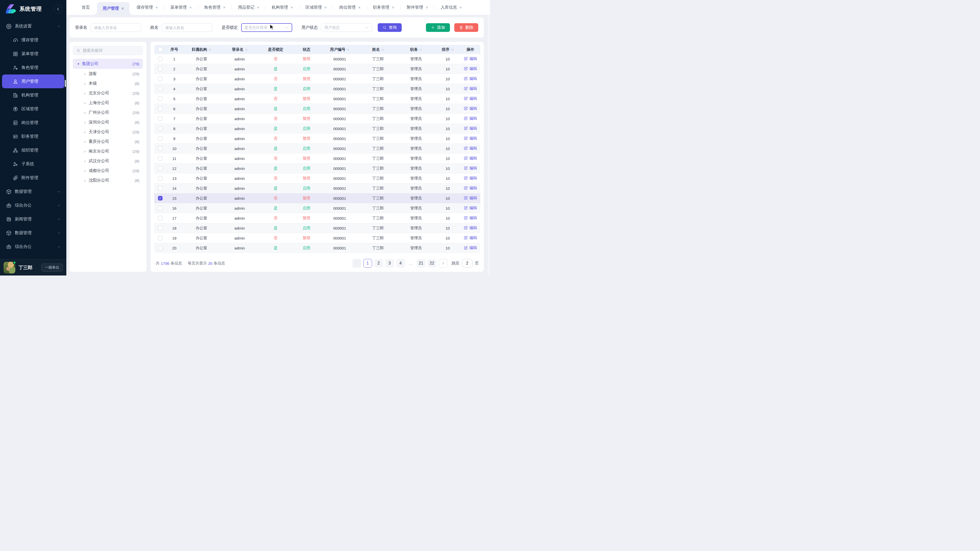  I want to click on tree-node-天津分公司: ▹天津分公司(29), so click(108, 132).